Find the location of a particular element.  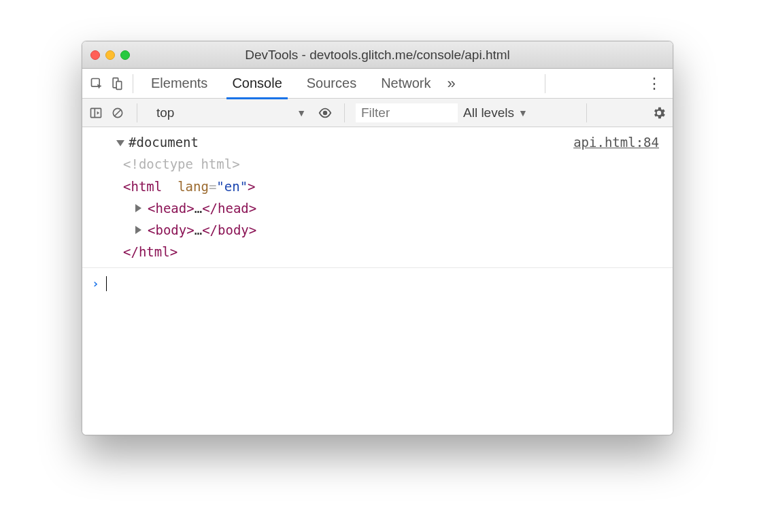

zoom-window-button is located at coordinates (125, 55).